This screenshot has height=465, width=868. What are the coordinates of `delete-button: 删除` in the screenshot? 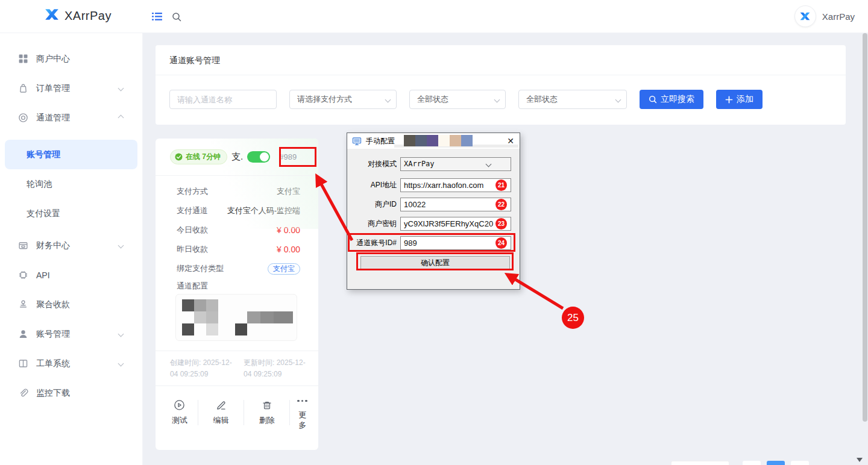 It's located at (266, 413).